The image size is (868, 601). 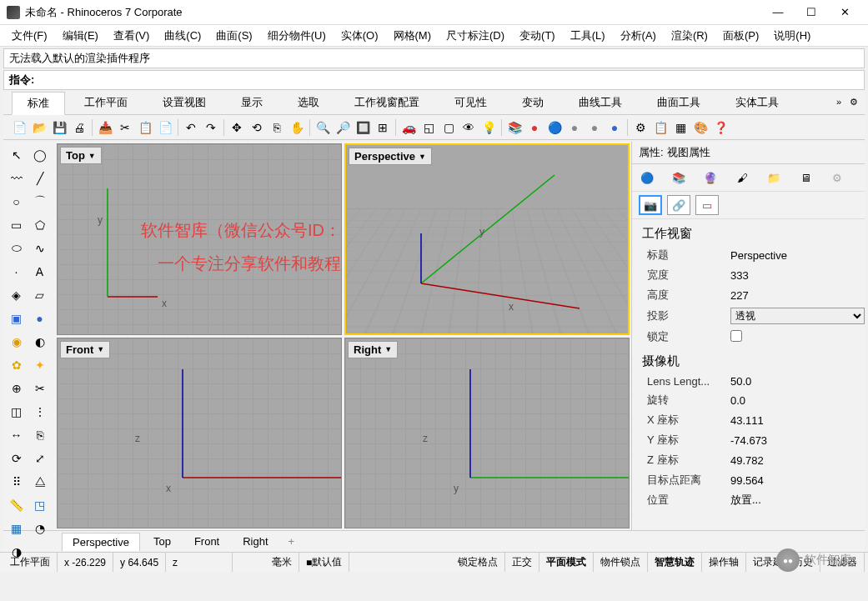 I want to click on ellipse-icon: ⬭, so click(x=17, y=248).